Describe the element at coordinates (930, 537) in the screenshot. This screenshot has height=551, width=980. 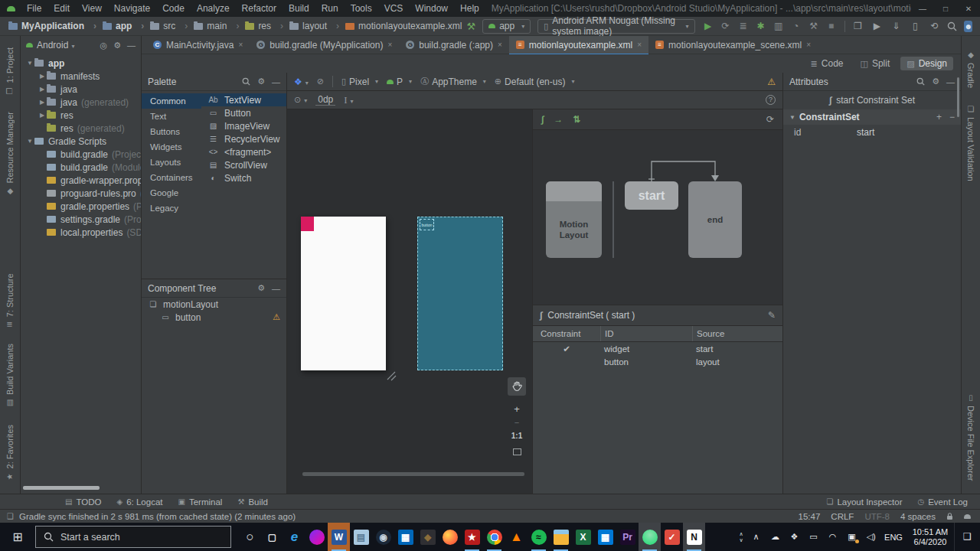
I see `taskbar-clock: 10:51 AM 6/4/2020` at that location.